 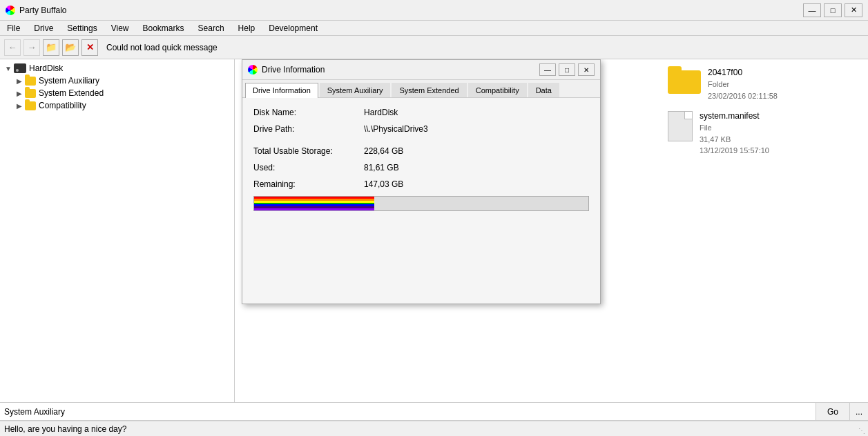 I want to click on used-row: Used: 81,61 GB, so click(x=421, y=168).